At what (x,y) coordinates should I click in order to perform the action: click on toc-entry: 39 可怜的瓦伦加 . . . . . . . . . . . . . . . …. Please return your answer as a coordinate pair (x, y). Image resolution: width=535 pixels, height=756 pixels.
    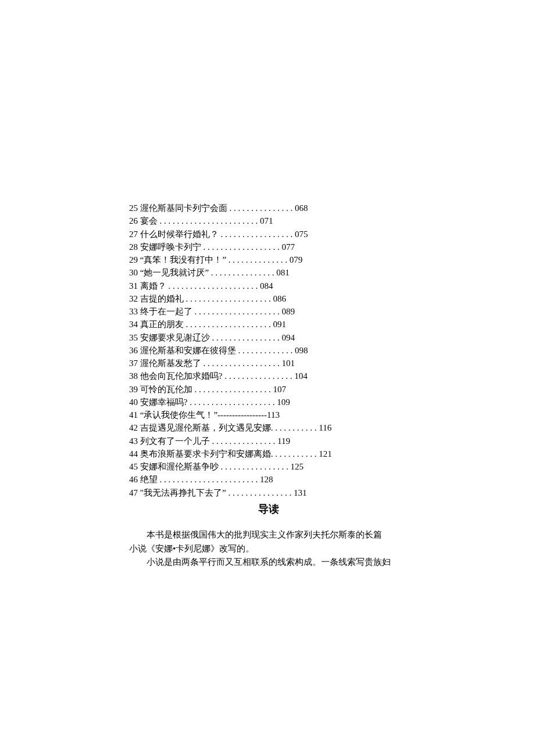
    Looking at the image, I should click on (269, 390).